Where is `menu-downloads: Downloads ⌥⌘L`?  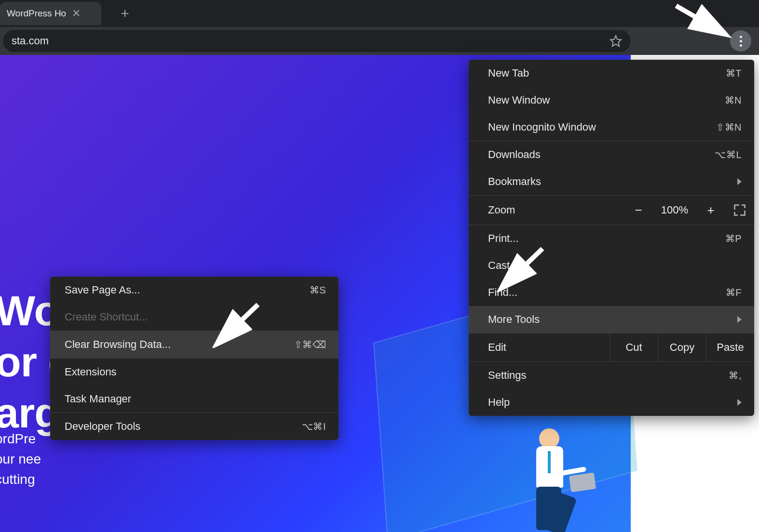
menu-downloads: Downloads ⌥⌘L is located at coordinates (611, 155).